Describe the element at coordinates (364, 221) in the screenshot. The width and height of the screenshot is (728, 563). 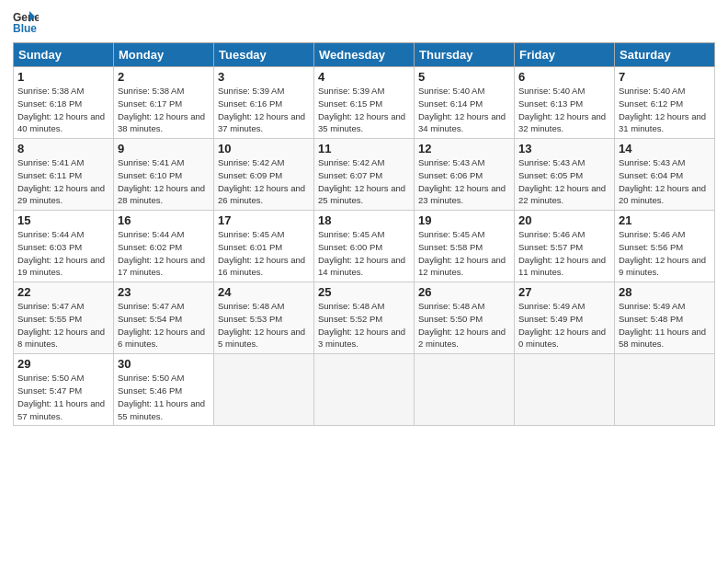
I see `day-number: 18` at that location.